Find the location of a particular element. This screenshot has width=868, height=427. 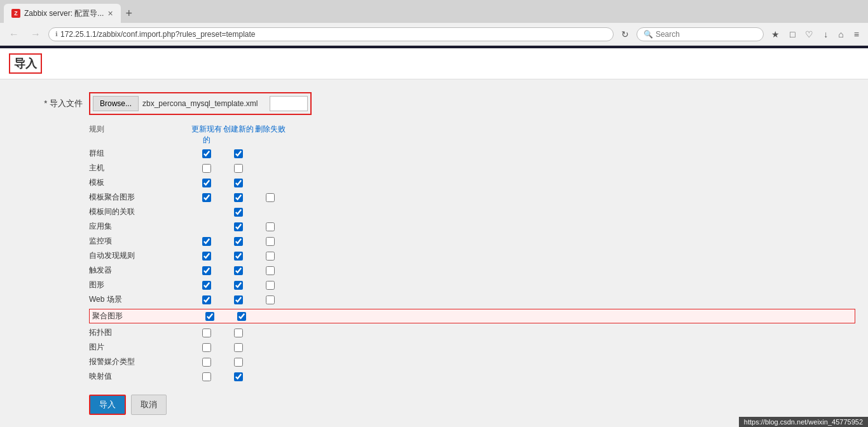

checkbox-valuemaps-create is located at coordinates (238, 377).